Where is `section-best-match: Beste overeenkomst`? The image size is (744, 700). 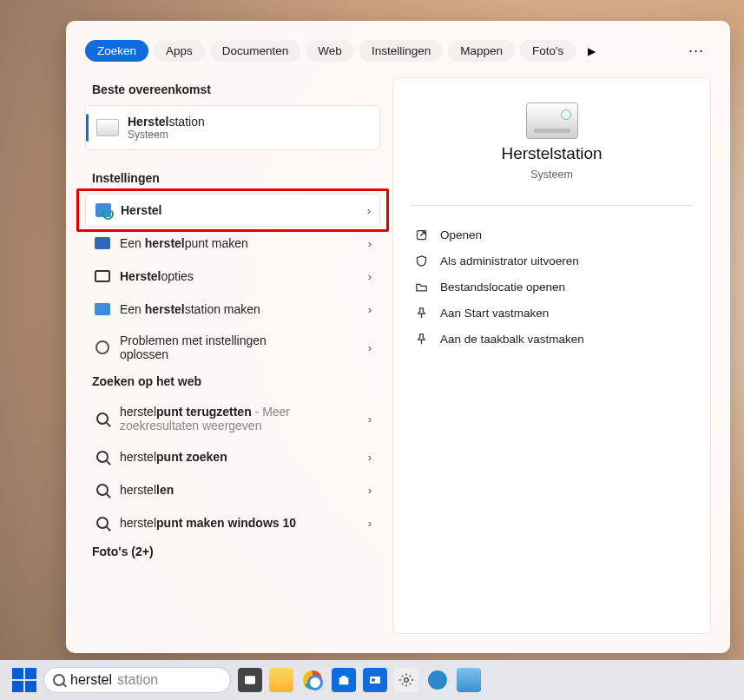 section-best-match: Beste overeenkomst is located at coordinates (236, 89).